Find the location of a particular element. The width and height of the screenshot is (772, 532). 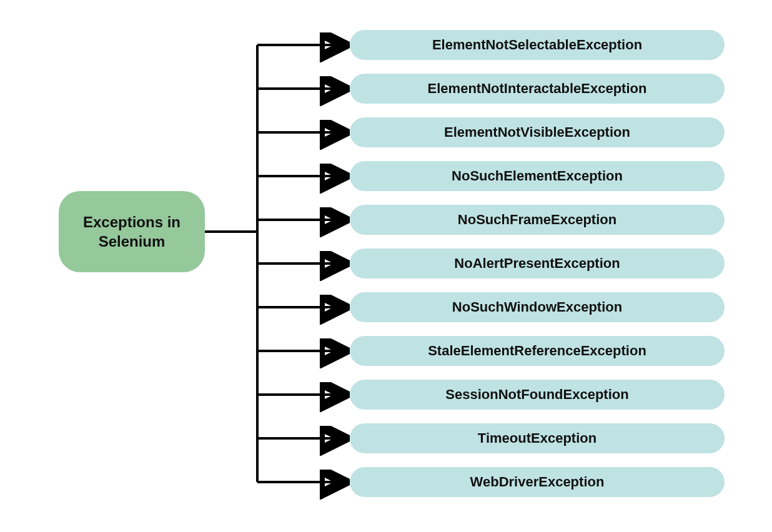

child-node: NoAlertPresentException is located at coordinates (537, 264).